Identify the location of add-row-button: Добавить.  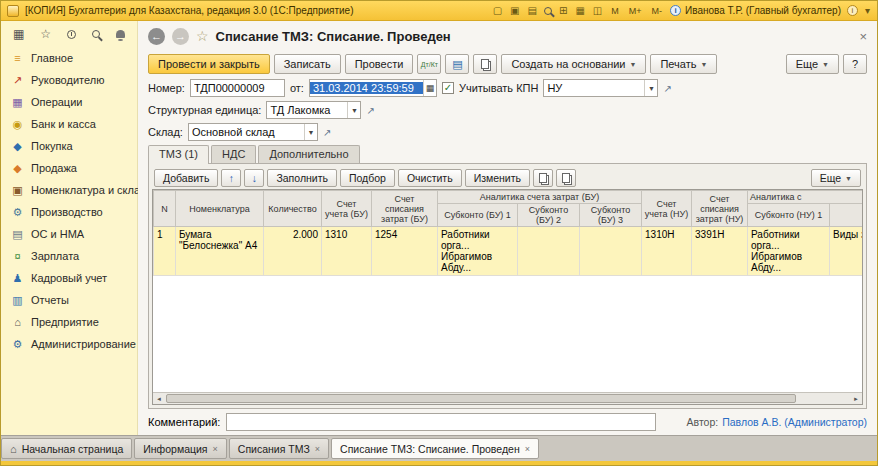
(186, 178).